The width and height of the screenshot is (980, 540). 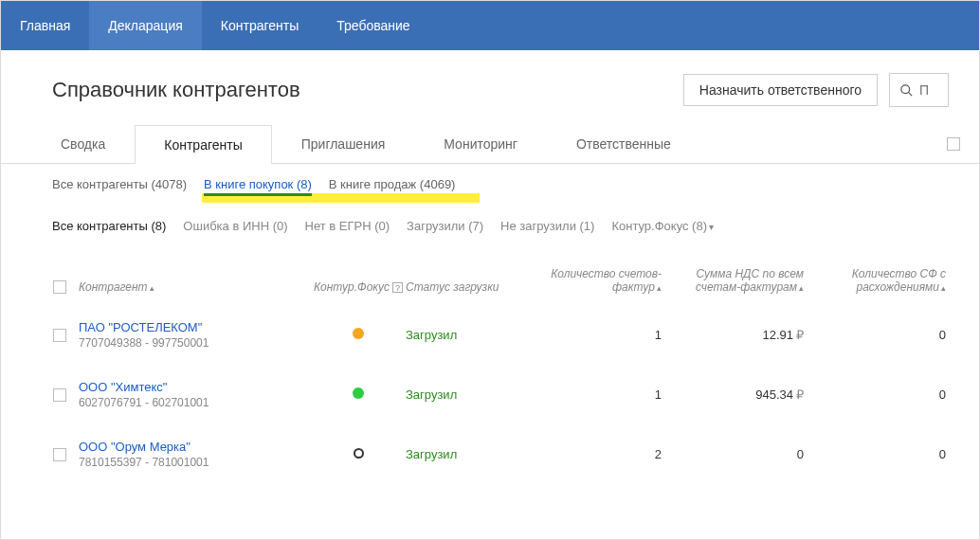 What do you see at coordinates (352, 287) in the screenshot?
I see `th-focus: Контур.Фокус` at bounding box center [352, 287].